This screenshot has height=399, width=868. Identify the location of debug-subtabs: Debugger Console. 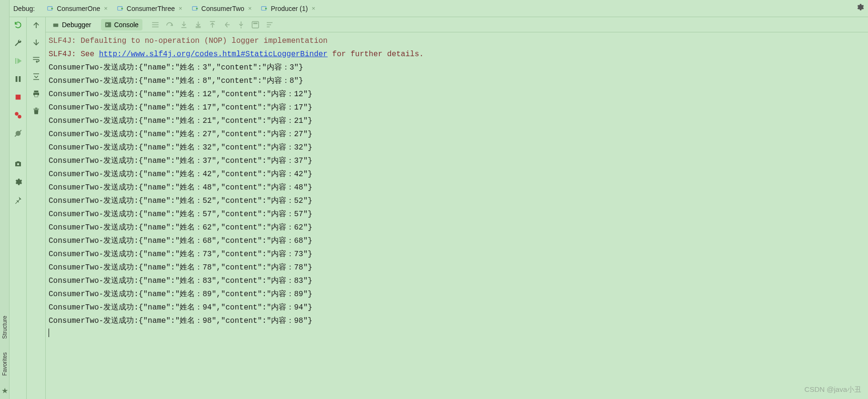
(457, 25).